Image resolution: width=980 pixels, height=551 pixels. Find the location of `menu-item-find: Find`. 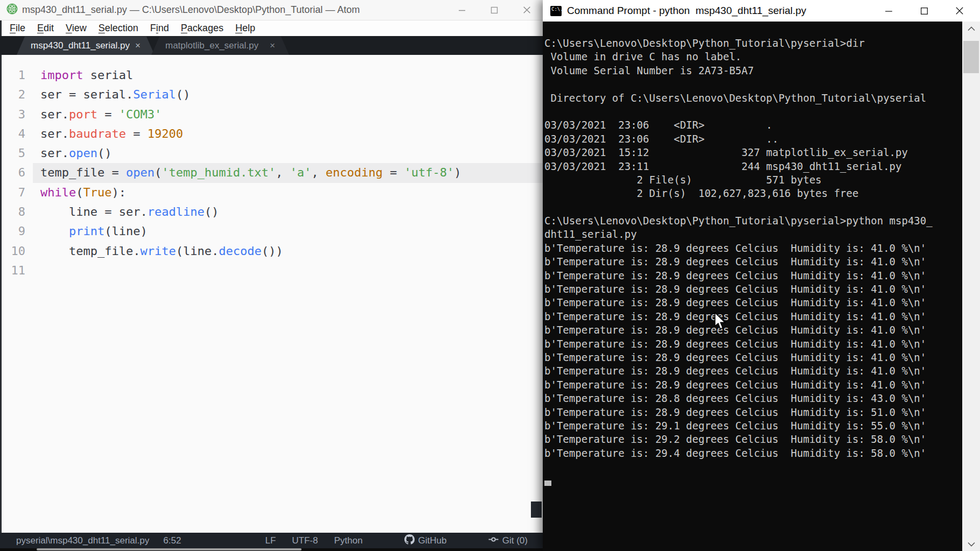

menu-item-find: Find is located at coordinates (159, 28).